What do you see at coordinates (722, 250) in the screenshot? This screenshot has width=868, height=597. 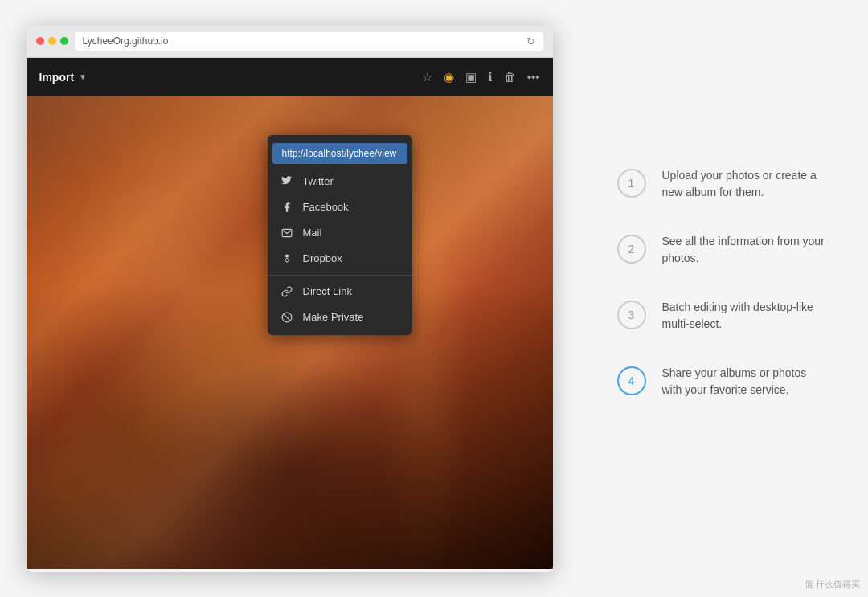 I see `feature-item-2: 2 See all the information from your phot…` at bounding box center [722, 250].